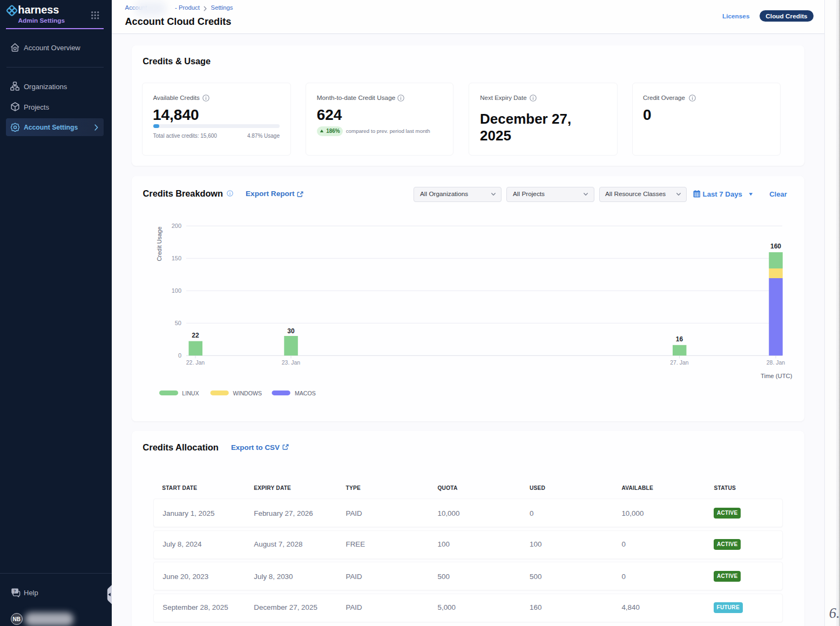  I want to click on svg-text: 0, so click(180, 355).